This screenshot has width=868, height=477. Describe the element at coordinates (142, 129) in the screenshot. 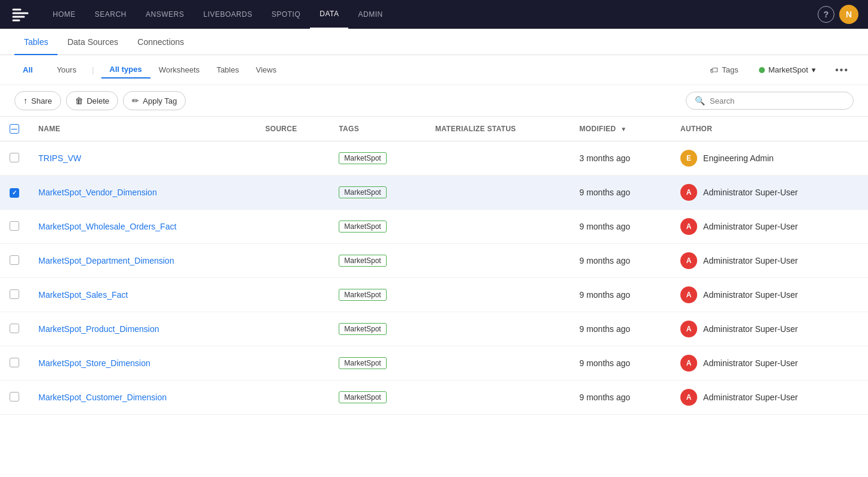

I see `header-name: Name` at that location.